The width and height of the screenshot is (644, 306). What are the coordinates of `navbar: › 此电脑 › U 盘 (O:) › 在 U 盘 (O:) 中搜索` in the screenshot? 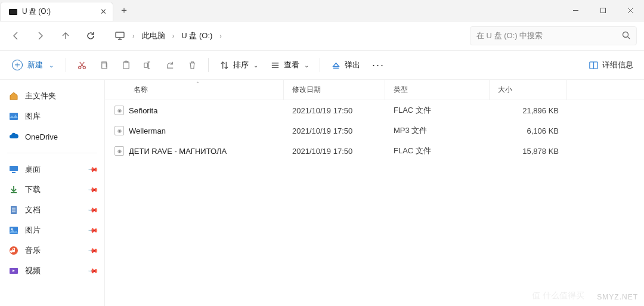 It's located at (322, 36).